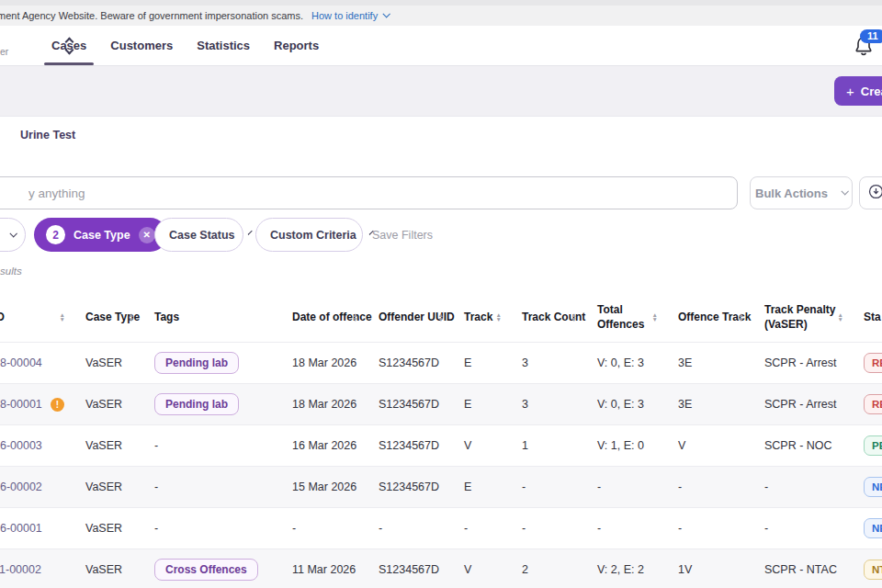  What do you see at coordinates (152, 16) in the screenshot?
I see `gov-banner-text: ment Agency Website. Beware of governmen…` at bounding box center [152, 16].